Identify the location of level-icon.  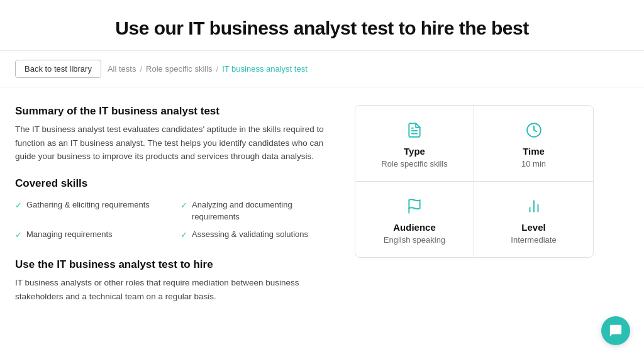
(534, 207).